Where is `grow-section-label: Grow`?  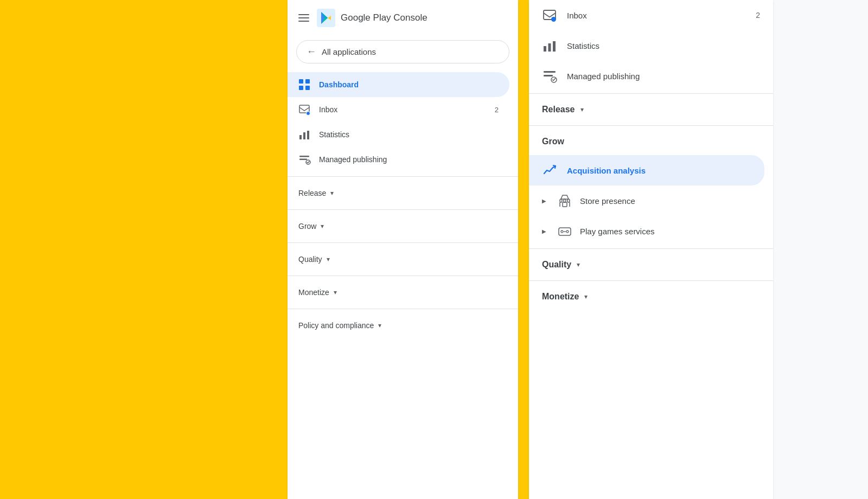 grow-section-label: Grow is located at coordinates (307, 226).